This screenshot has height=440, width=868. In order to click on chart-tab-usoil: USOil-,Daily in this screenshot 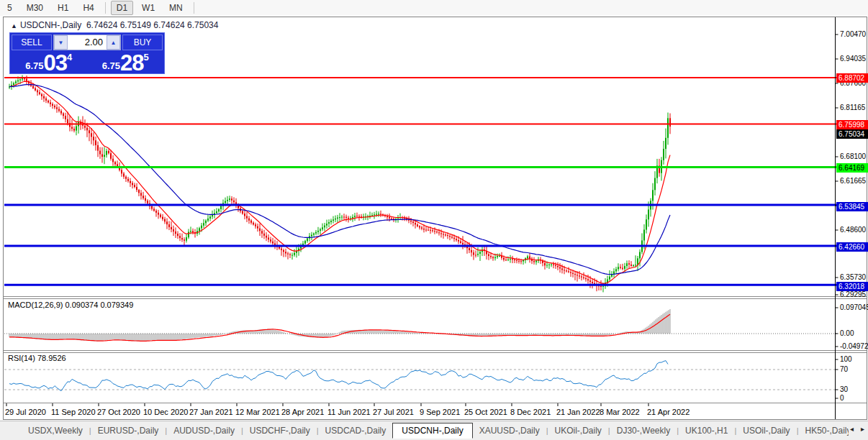, I will do `click(766, 431)`.